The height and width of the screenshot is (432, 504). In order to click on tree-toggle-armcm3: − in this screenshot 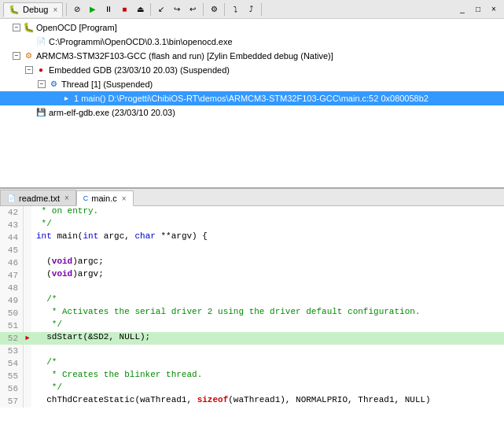, I will do `click(17, 56)`.